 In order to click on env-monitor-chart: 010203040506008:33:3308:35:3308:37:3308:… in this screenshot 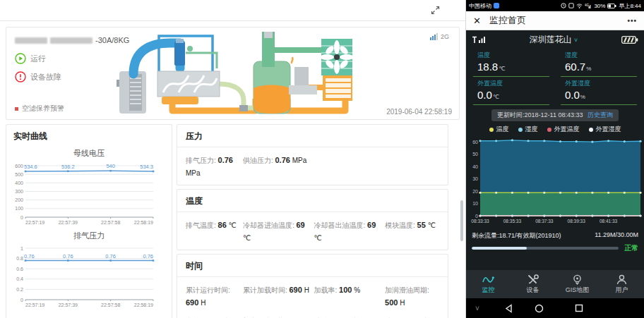, I will do `click(555, 181)`.